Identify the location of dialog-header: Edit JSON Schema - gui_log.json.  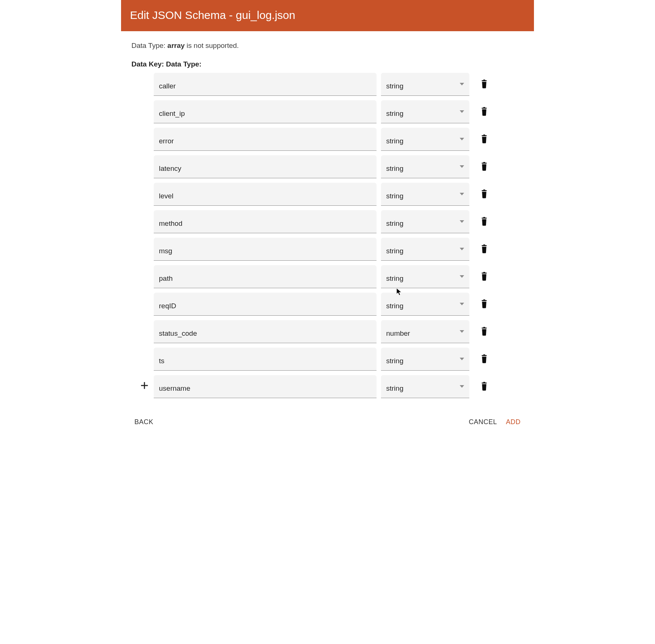
(328, 16).